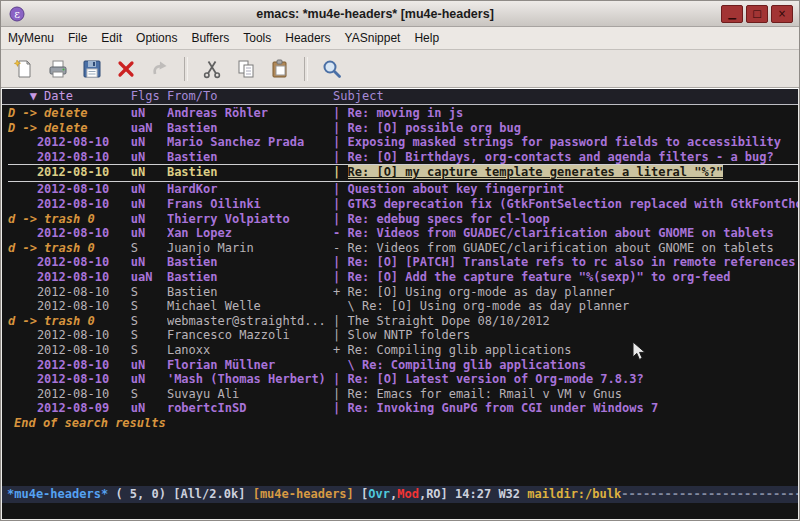  What do you see at coordinates (566, 96) in the screenshot?
I see `column-header-subject: Subject` at bounding box center [566, 96].